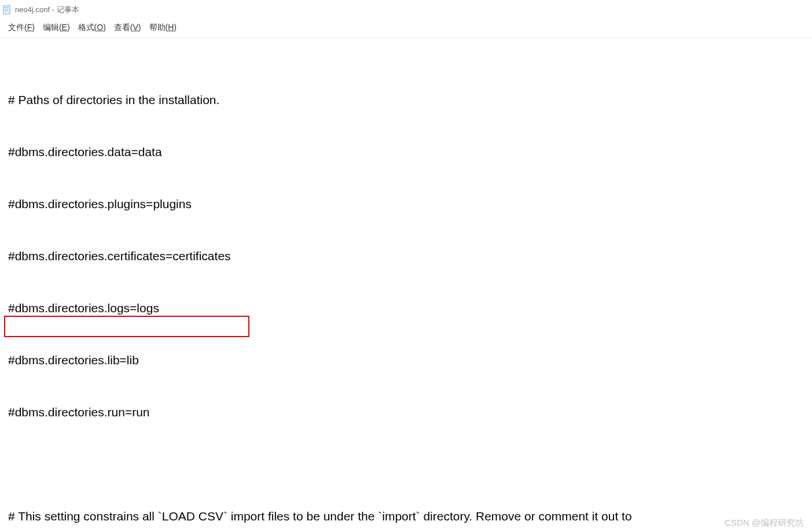  I want to click on text-line: #dbms.directories.certificates=certifica…, so click(406, 256).